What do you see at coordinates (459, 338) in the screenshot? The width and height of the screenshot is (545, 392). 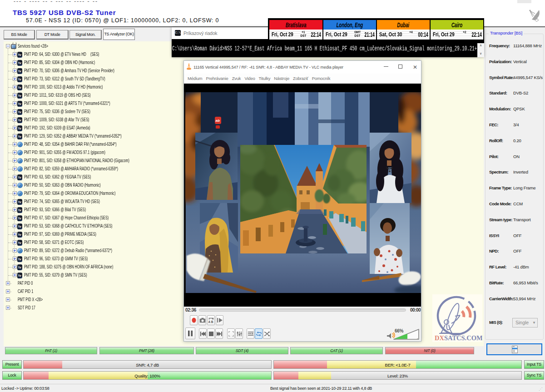 I see `svg-text: DXSATCS.COM` at bounding box center [459, 338].